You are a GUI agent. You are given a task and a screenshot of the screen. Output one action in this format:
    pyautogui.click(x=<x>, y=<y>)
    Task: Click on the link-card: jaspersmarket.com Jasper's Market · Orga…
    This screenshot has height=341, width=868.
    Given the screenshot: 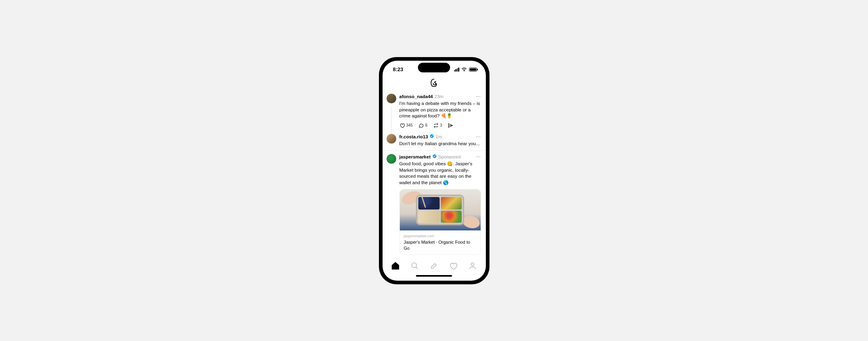 What is the action you would take?
    pyautogui.click(x=440, y=222)
    